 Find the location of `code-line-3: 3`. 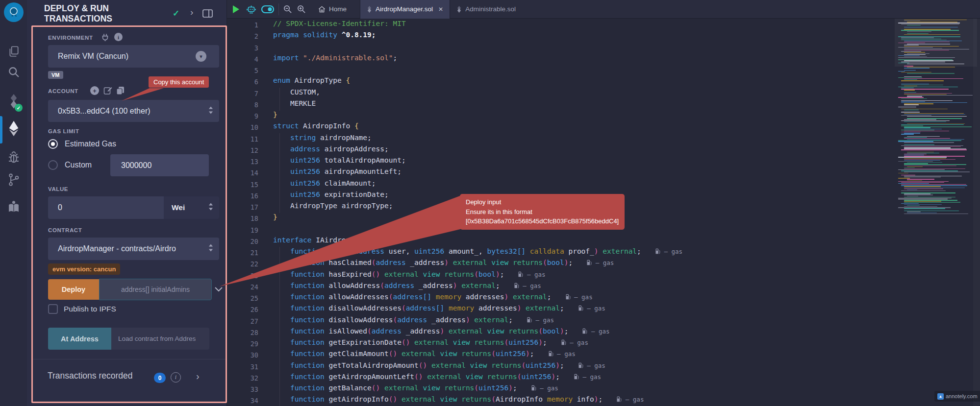

code-line-3: 3 is located at coordinates (603, 48).